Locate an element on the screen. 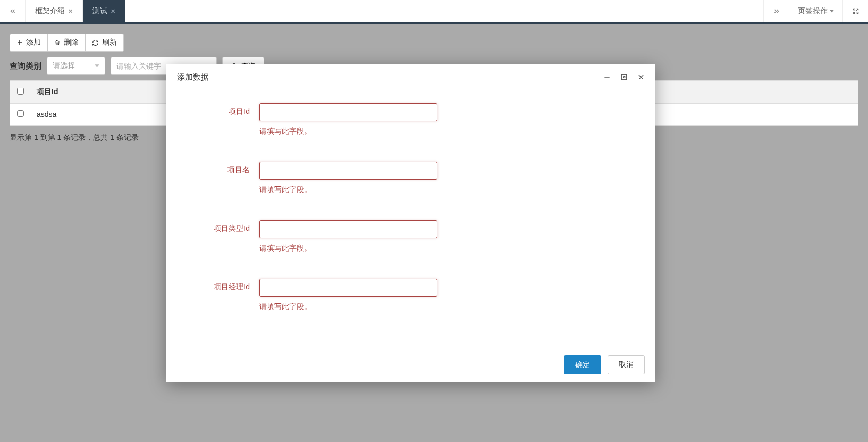 The width and height of the screenshot is (868, 442). minimize-button is located at coordinates (607, 77).